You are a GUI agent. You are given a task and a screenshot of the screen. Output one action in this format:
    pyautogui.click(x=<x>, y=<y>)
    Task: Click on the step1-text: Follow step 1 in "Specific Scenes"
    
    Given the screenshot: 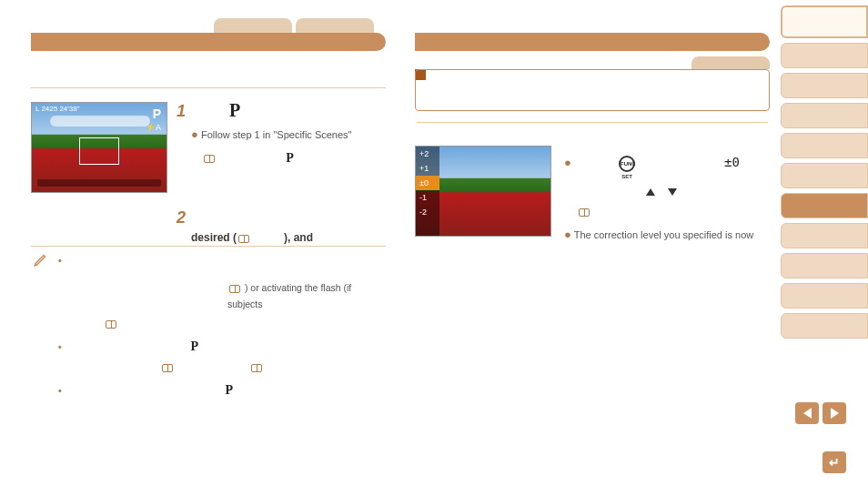 What is the action you would take?
    pyautogui.click(x=277, y=135)
    